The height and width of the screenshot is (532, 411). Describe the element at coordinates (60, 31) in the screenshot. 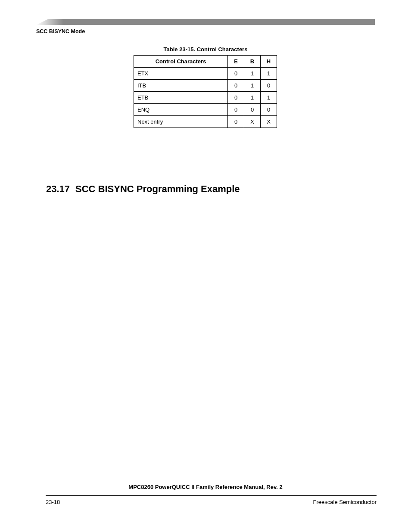

I see `page-header-section: SCC BISYNC Mode` at that location.